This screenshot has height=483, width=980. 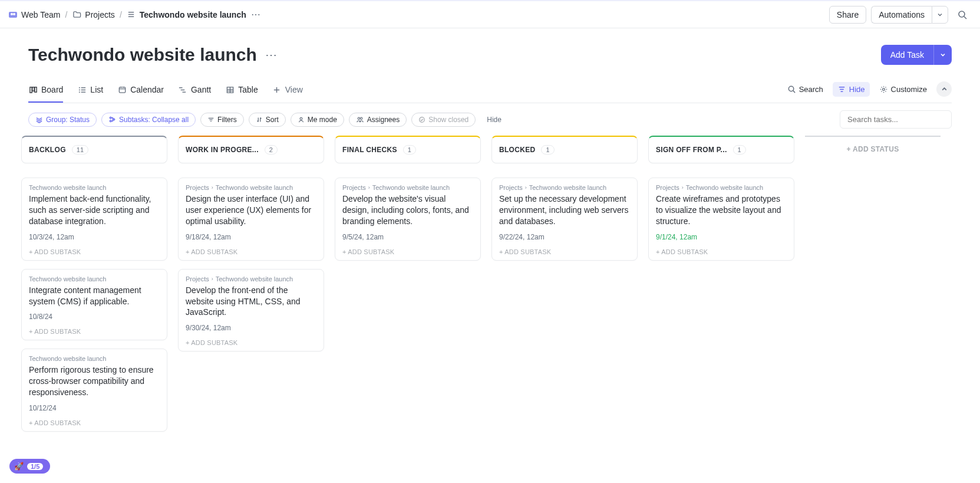 I want to click on breadcrumb-team: Web Team, so click(x=34, y=15).